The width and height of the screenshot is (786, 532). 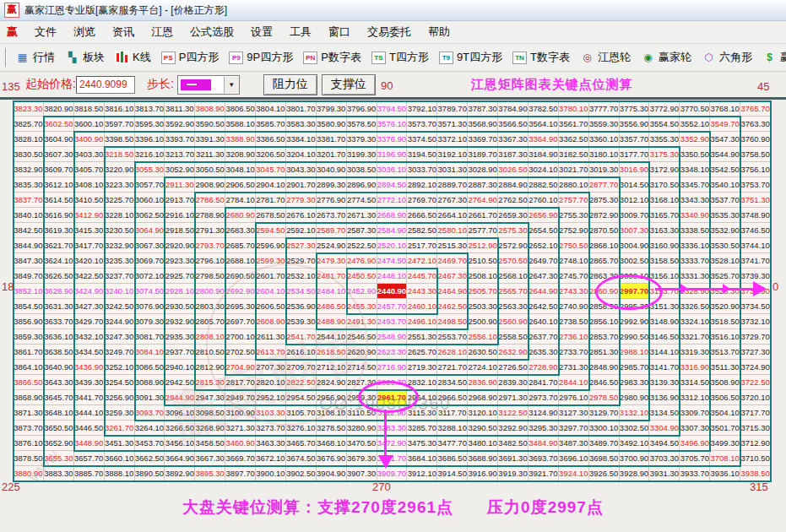 I want to click on grid-cell: 2517.70, so click(x=422, y=246).